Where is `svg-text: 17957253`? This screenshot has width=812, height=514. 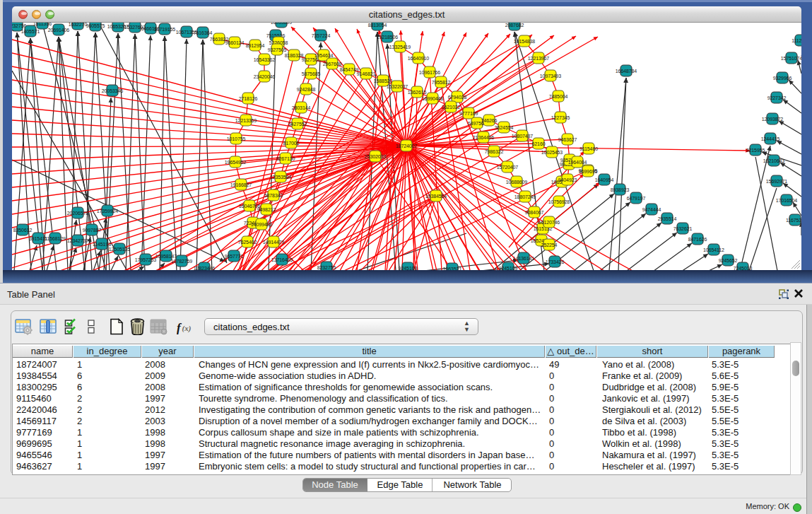
svg-text: 17957253 is located at coordinates (146, 260).